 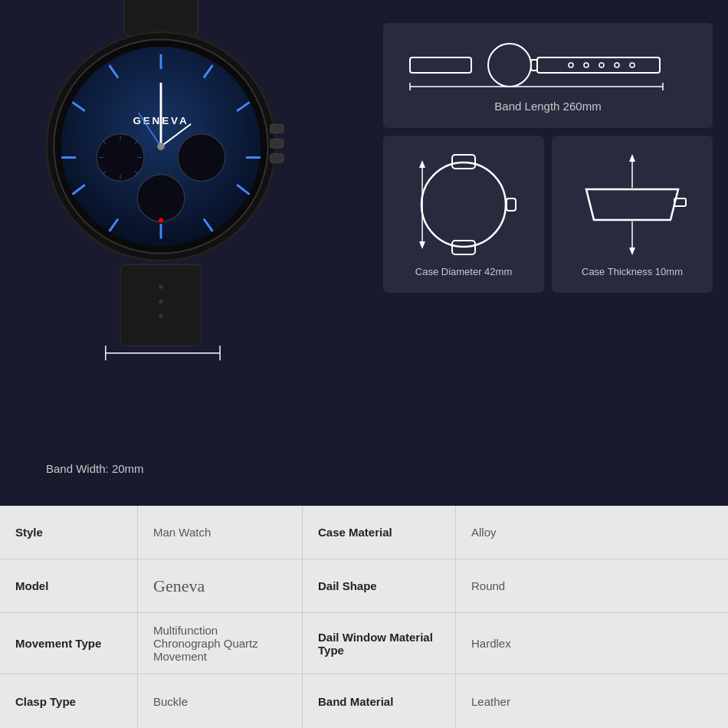 What do you see at coordinates (221, 701) in the screenshot?
I see `clasp-value: Buckle` at bounding box center [221, 701].